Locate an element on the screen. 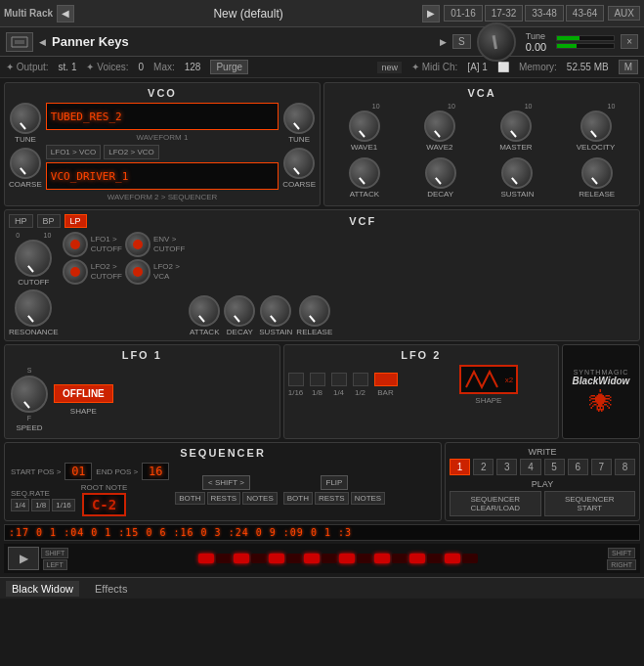 This screenshot has width=644, height=666. write-btn-4: 4 is located at coordinates (530, 467).